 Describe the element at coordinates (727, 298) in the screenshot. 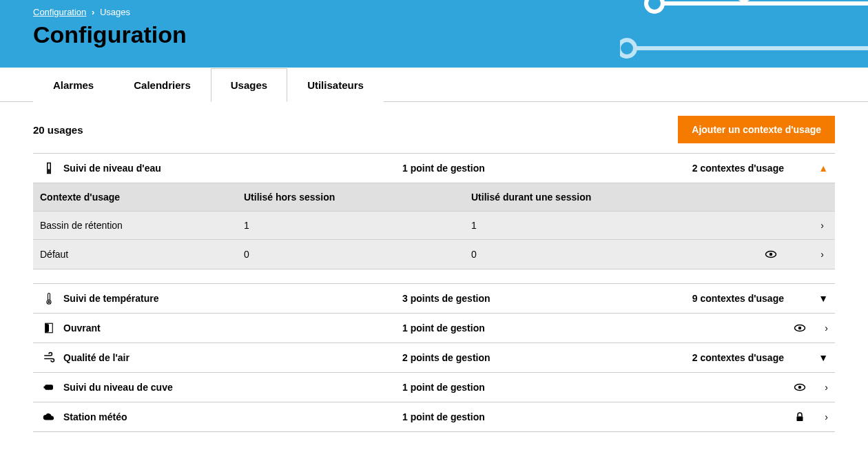

I see `usage-contexts: 9 contextes d'usage` at that location.